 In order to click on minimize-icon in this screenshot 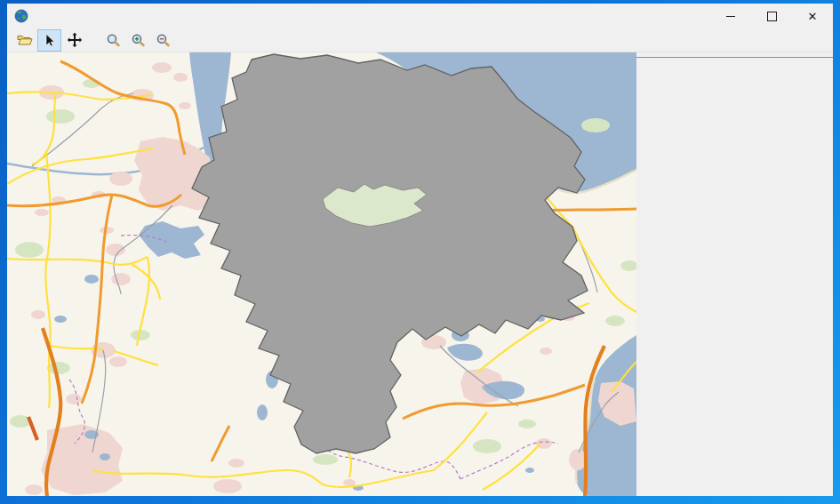, I will do `click(731, 16)`.